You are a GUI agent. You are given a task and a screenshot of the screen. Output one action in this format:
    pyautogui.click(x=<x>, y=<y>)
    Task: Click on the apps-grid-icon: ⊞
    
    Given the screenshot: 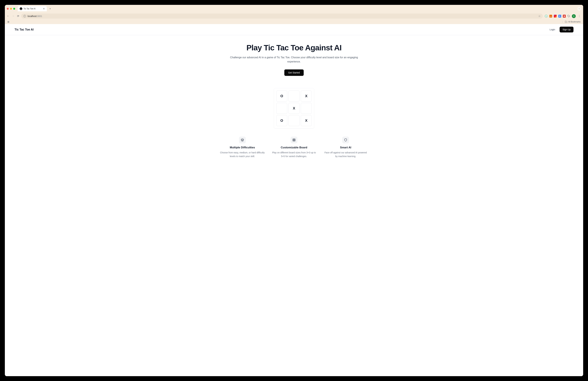 What is the action you would take?
    pyautogui.click(x=8, y=22)
    